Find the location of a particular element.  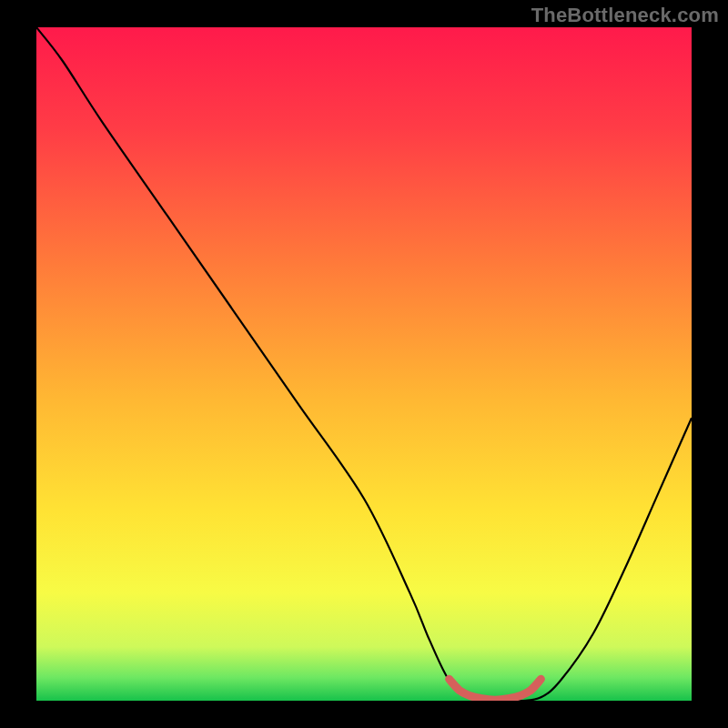

watermark-text: TheBottleneck.com is located at coordinates (625, 15).